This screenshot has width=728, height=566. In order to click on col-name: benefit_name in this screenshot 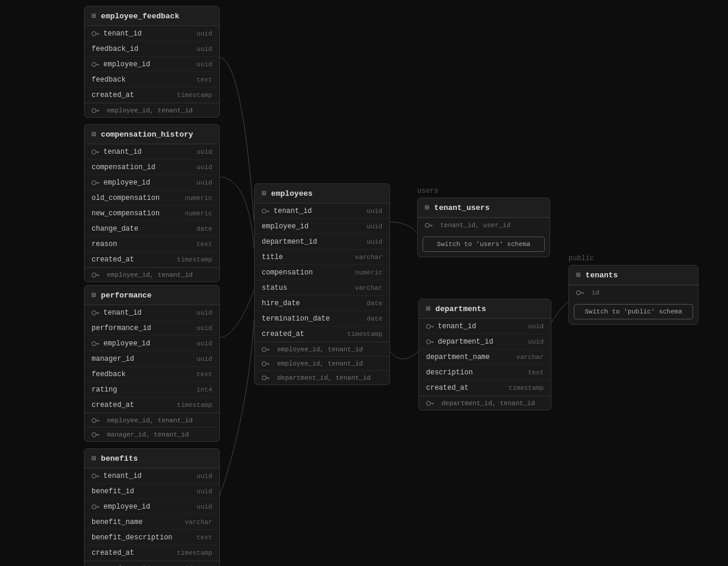, I will do `click(136, 522)`.